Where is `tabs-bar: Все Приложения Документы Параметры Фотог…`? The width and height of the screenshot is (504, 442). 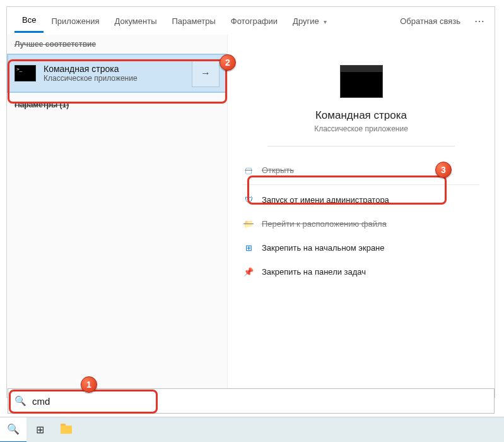
tabs-bar: Все Приложения Документы Параметры Фотог… is located at coordinates (251, 21).